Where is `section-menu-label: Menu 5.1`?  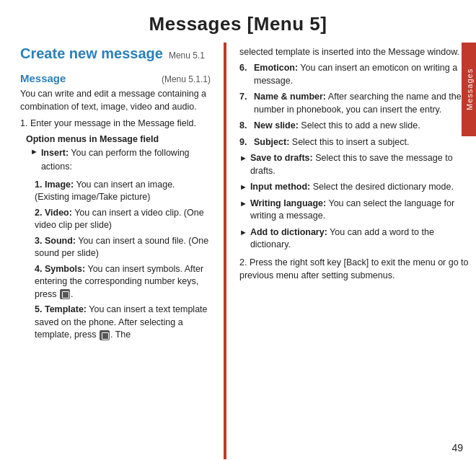 section-menu-label: Menu 5.1 is located at coordinates (187, 56).